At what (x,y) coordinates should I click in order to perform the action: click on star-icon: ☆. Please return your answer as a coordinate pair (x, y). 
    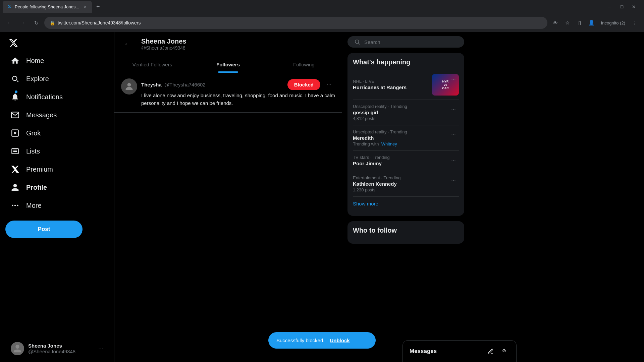
    Looking at the image, I should click on (568, 23).